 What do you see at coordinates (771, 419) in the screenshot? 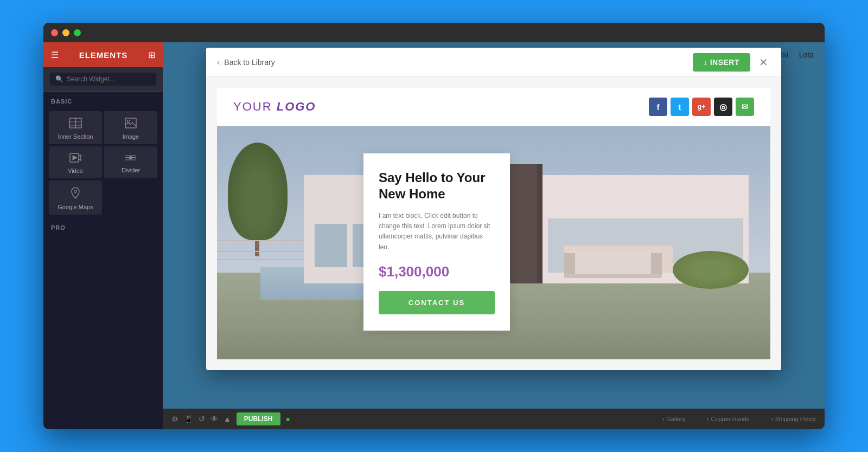
I see `chevron-right-icon-3: ›` at bounding box center [771, 419].